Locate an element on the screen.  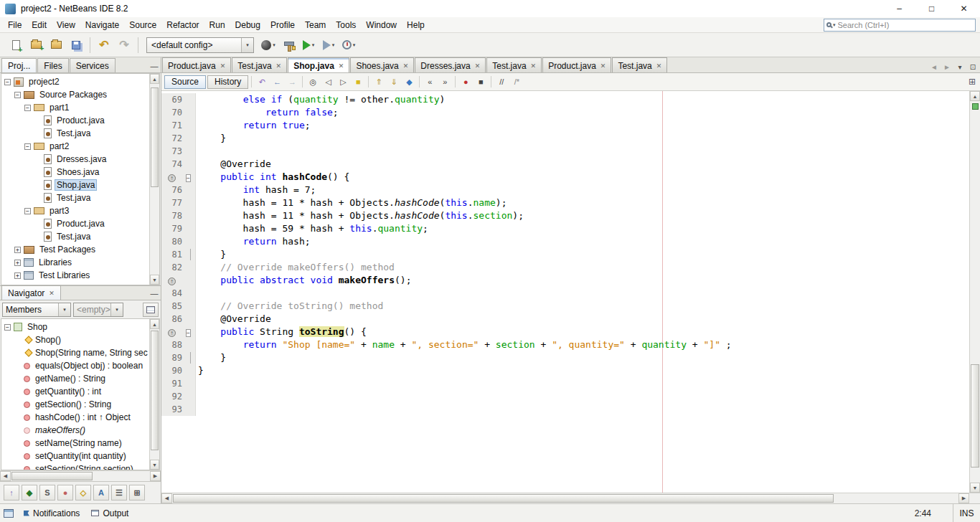
tree-item: Test.java is located at coordinates (75, 237).